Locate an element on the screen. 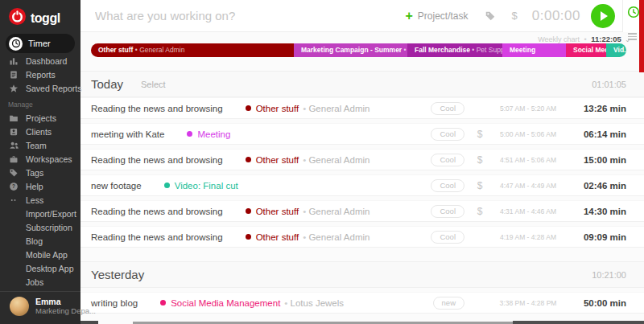  weekly-chart-segment: Meeting is located at coordinates (535, 50).